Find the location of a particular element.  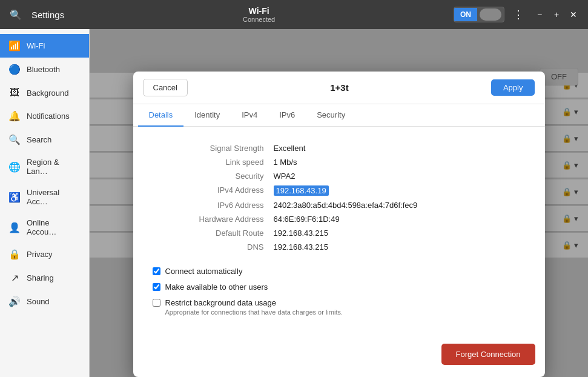

toggle-on-label: ON is located at coordinates (466, 15).